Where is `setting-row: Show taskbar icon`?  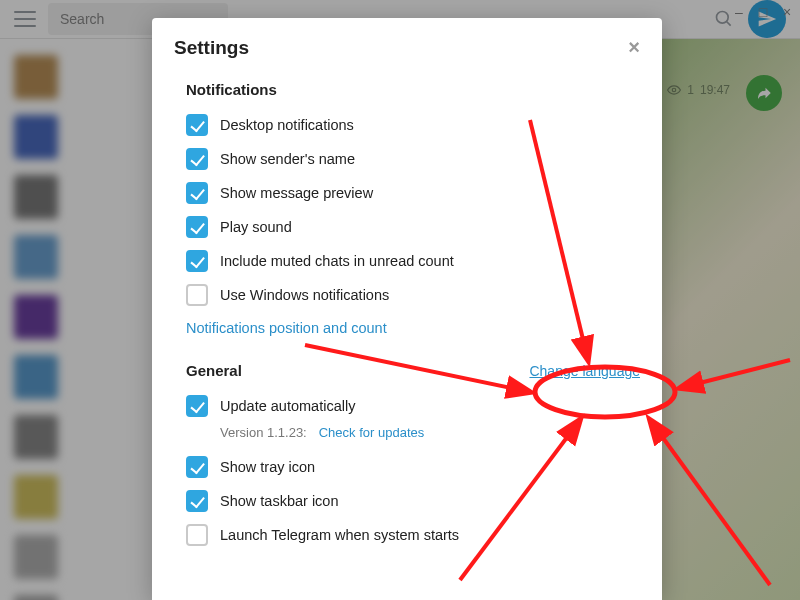 setting-row: Show taskbar icon is located at coordinates (413, 501).